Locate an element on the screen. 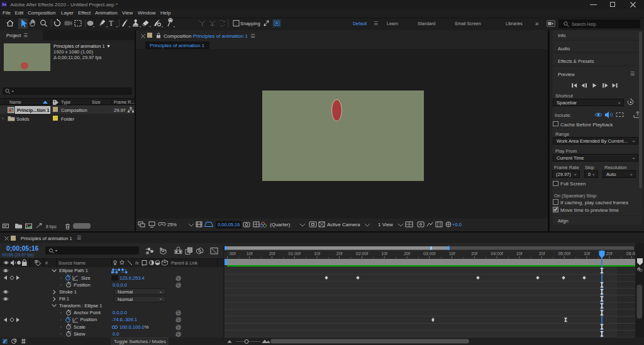  svg-text: 0;00;05;16 is located at coordinates (229, 225).